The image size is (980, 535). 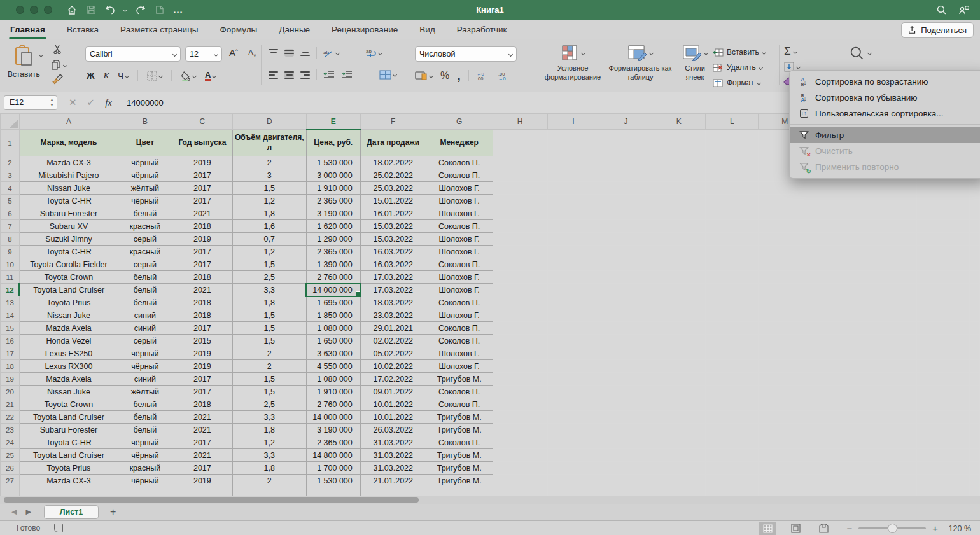 What do you see at coordinates (795, 528) in the screenshot?
I see `page-layout-view-button` at bounding box center [795, 528].